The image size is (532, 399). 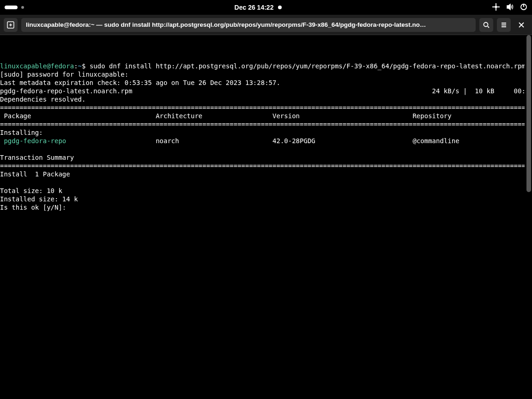 I want to click on datetime-label: Dec 26 14:22, so click(x=254, y=7).